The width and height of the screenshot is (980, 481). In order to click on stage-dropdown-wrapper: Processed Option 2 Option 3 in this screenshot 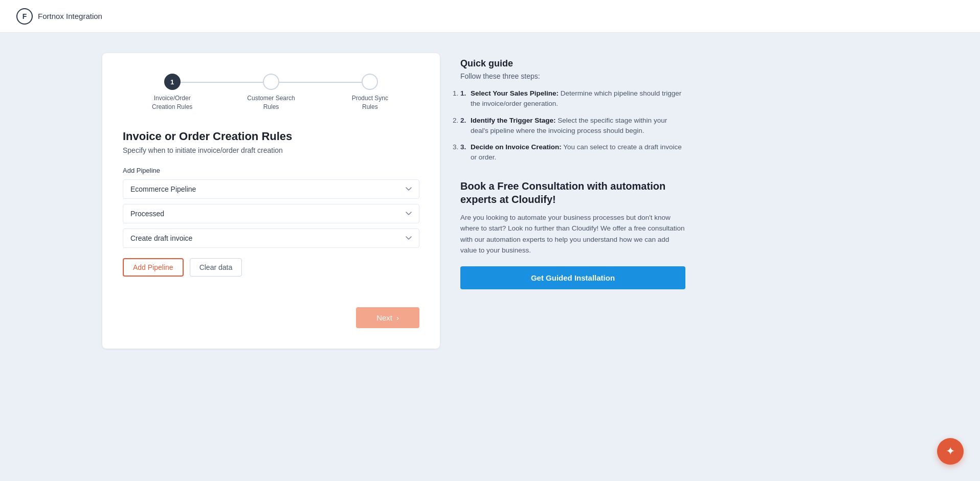, I will do `click(271, 214)`.